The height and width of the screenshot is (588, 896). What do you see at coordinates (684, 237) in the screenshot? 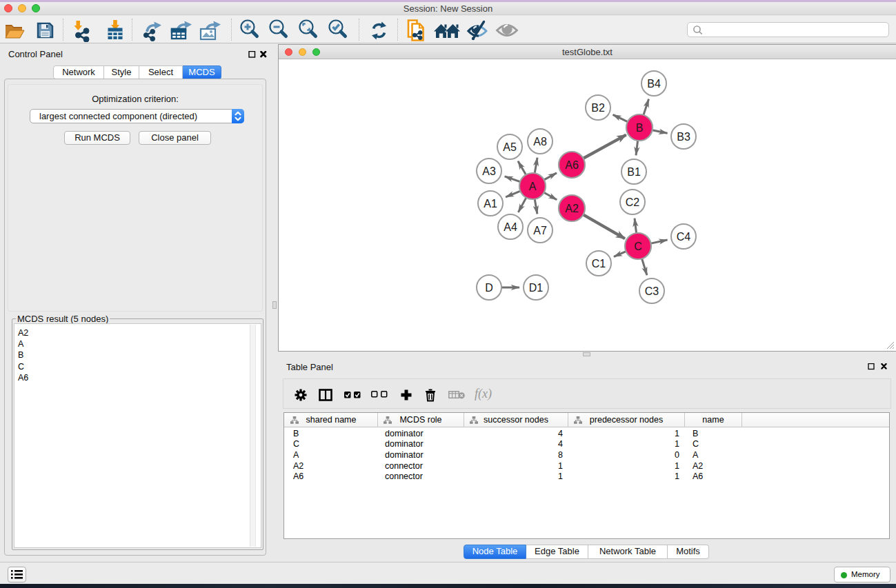
I see `svg-text: C4` at bounding box center [684, 237].